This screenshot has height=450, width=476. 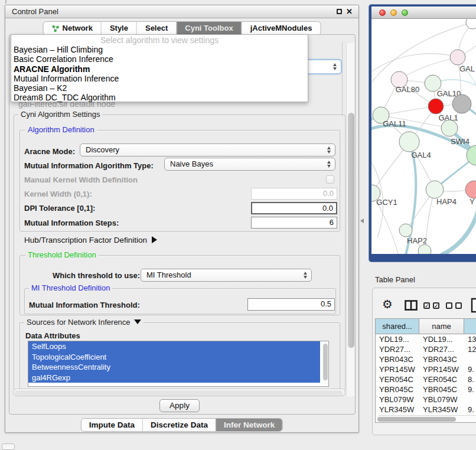 What do you see at coordinates (84, 322) in the screenshot?
I see `sources-group-title: Sources for Network Inference` at bounding box center [84, 322].